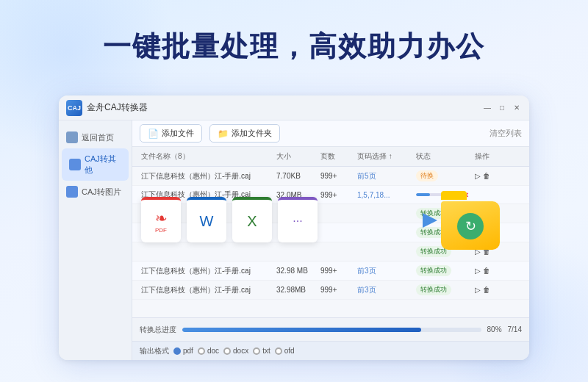  What do you see at coordinates (101, 192) in the screenshot?
I see `sidebar-label-caj-image: CAJ转图片` at bounding box center [101, 192].